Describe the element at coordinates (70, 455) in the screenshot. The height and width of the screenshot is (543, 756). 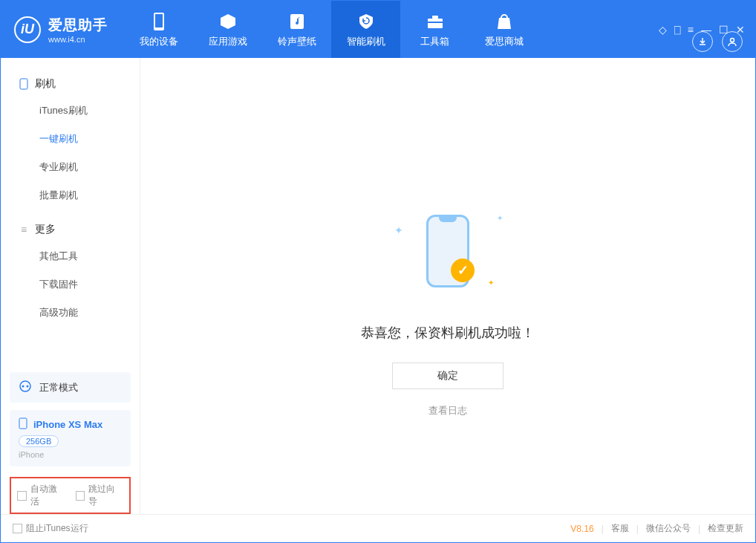
I see `device-type-label: iPhone` at that location.